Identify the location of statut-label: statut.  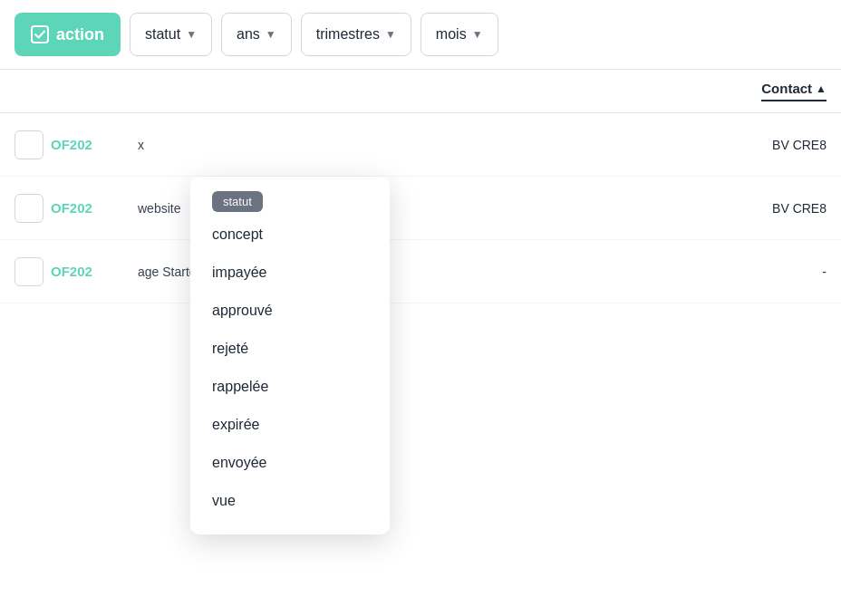
(163, 34).